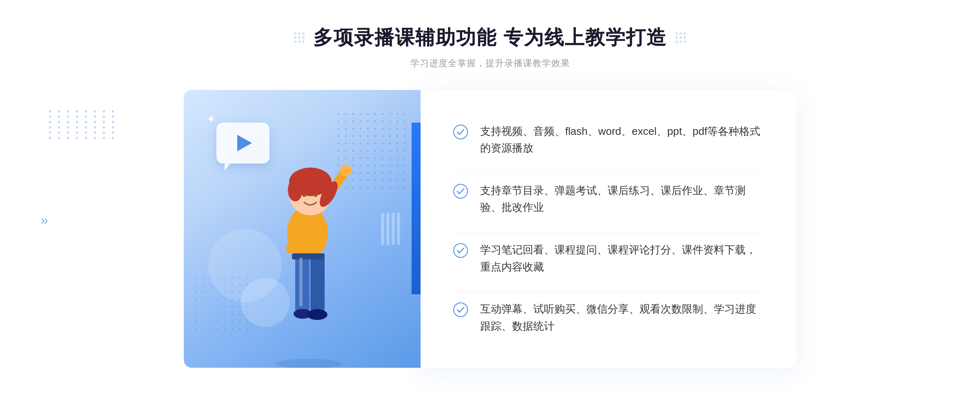  I want to click on person-illustration, so click(308, 249).